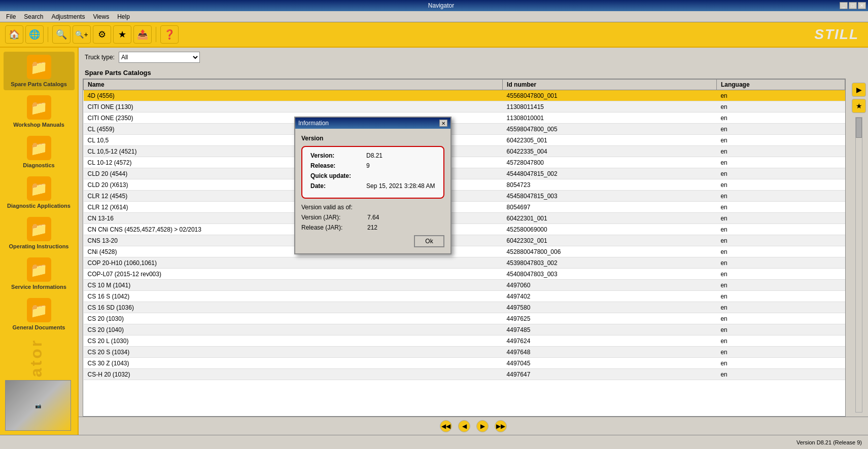 The image size is (868, 449). Describe the element at coordinates (338, 156) in the screenshot. I see `version-label: Version:` at that location.